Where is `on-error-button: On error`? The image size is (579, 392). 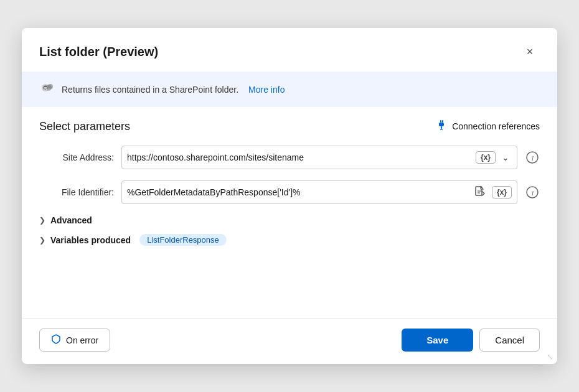 on-error-button: On error is located at coordinates (75, 340).